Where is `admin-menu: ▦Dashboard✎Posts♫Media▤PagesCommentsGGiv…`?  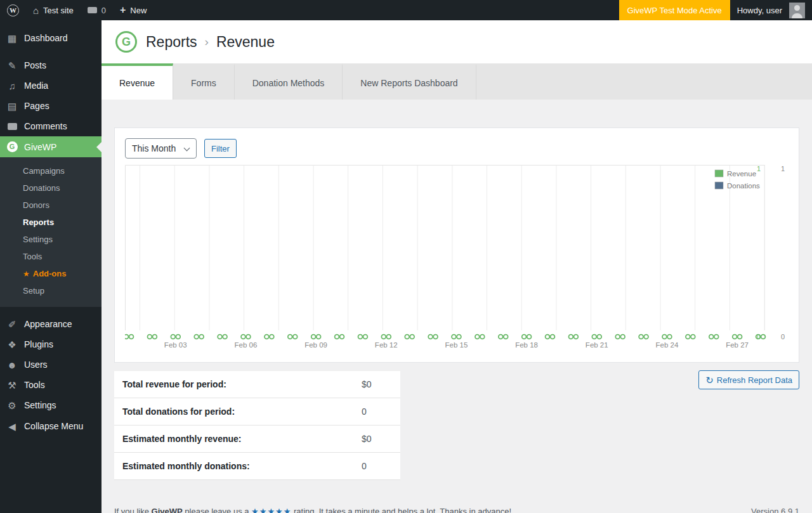
admin-menu: ▦Dashboard✎Posts♫Media▤PagesCommentsGGiv… is located at coordinates (51, 222).